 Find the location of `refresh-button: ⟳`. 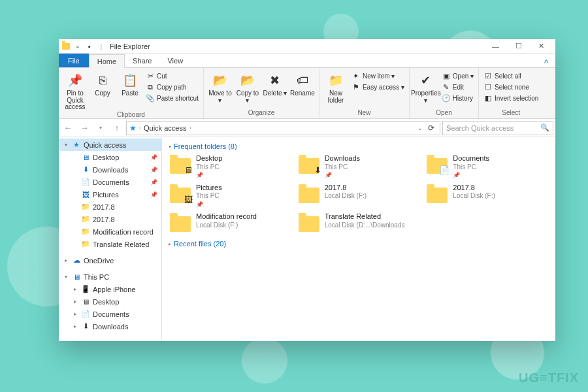

refresh-button: ⟳ is located at coordinates (431, 128).